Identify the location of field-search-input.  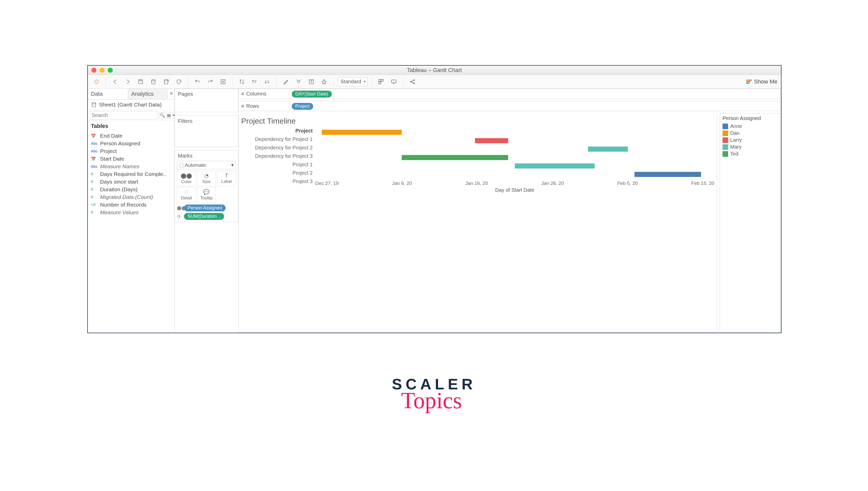
(124, 115).